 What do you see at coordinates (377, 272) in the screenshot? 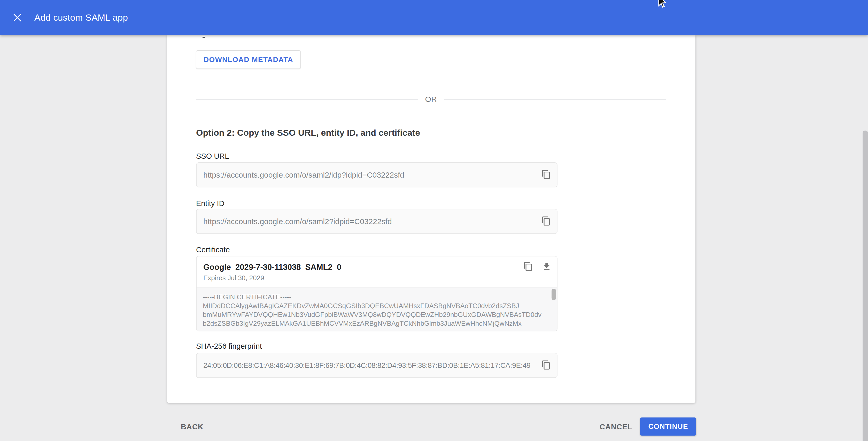
I see `certificate-card-header: Google_2029-7-30-113038_SAML2_0 Expires …` at bounding box center [377, 272].